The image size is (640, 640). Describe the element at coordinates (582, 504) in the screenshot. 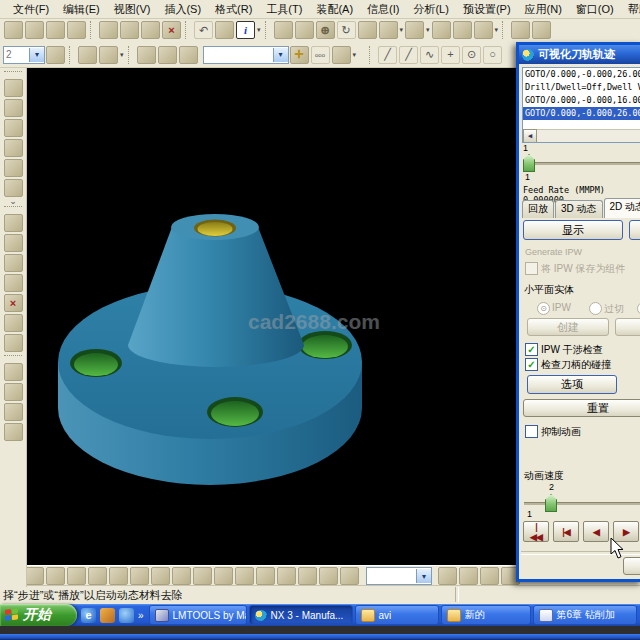

I see `speed-slider-track` at that location.